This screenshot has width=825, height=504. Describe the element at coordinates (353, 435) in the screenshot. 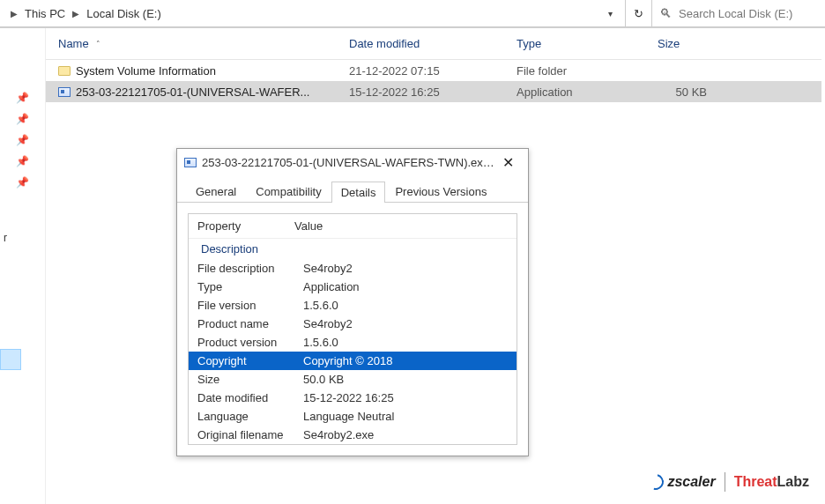

I see `details-row: Original filenameSe4roby2.exe` at that location.